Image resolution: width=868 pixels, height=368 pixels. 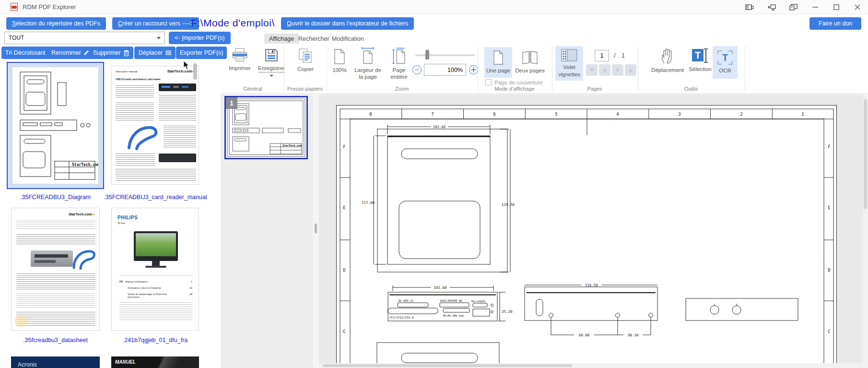 I want to click on startech-logo: StarTech.com, so click(x=82, y=214).